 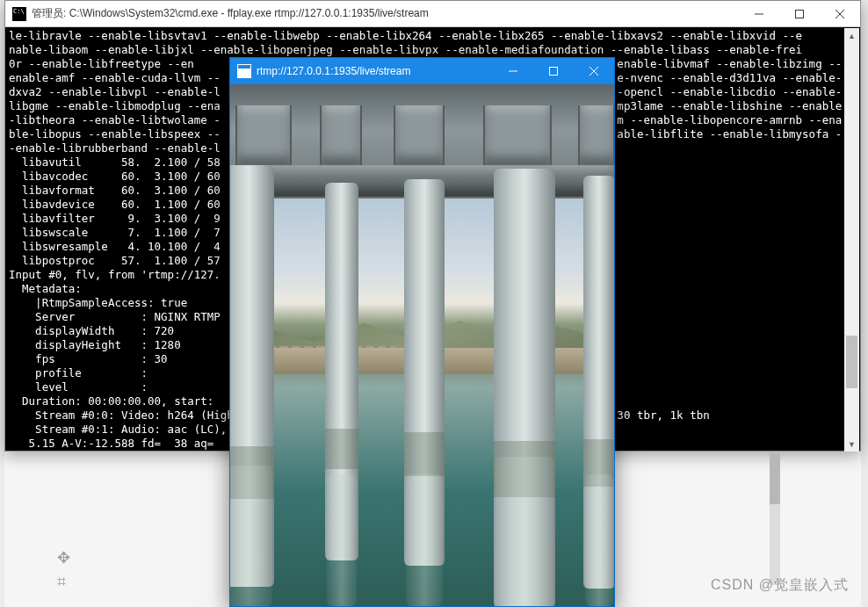 I want to click on cmd-minimize-button, so click(x=759, y=14).